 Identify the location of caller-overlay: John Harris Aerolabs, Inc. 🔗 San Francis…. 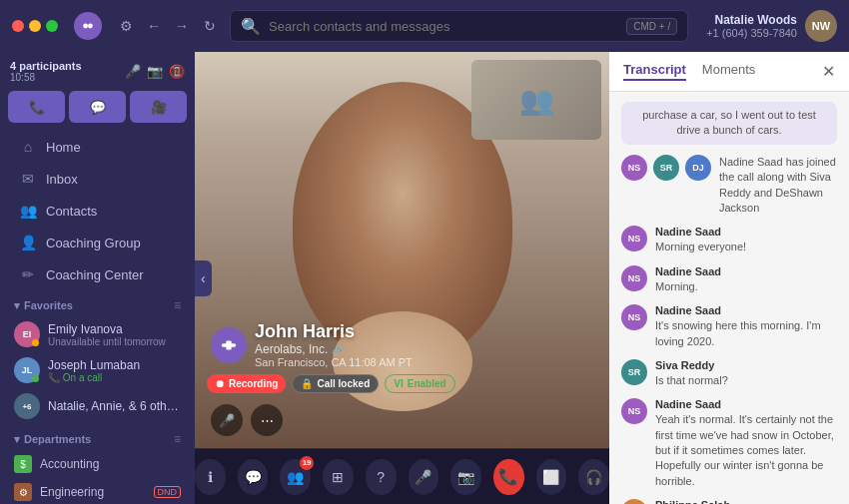
(312, 341).